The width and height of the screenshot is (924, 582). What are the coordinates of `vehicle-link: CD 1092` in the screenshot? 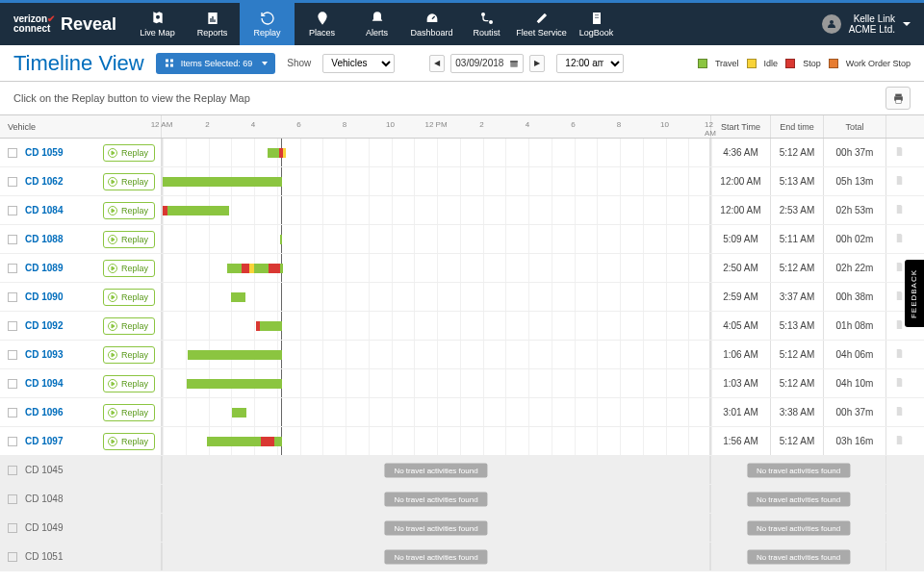 It's located at (44, 325).